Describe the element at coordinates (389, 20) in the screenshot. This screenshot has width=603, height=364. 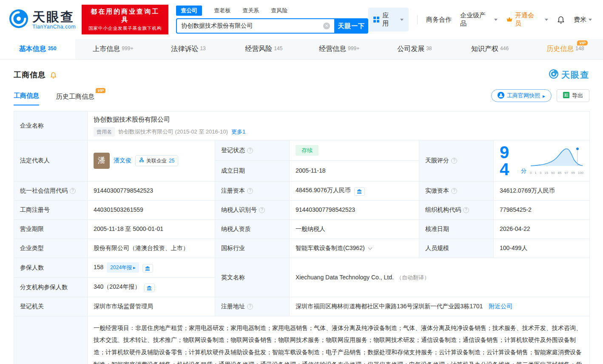
I see `apps-button: 应用` at that location.